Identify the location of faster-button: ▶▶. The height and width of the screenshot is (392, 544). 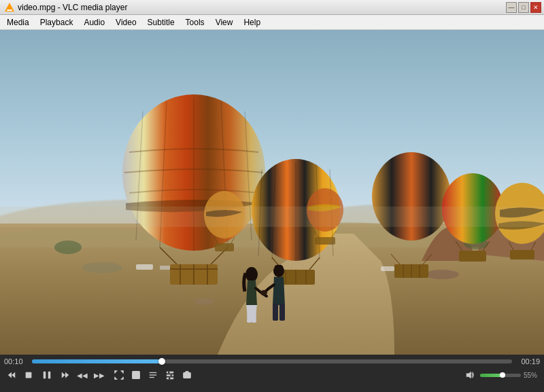
(99, 375).